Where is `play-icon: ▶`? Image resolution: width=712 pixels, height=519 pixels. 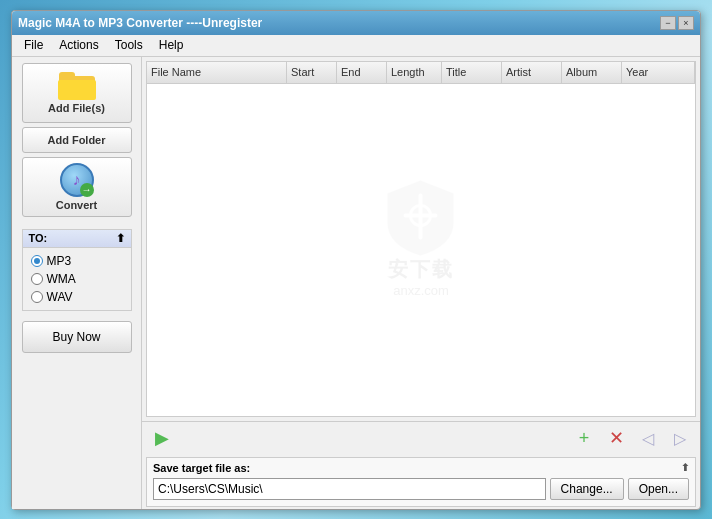
play-icon: ▶ is located at coordinates (162, 438).